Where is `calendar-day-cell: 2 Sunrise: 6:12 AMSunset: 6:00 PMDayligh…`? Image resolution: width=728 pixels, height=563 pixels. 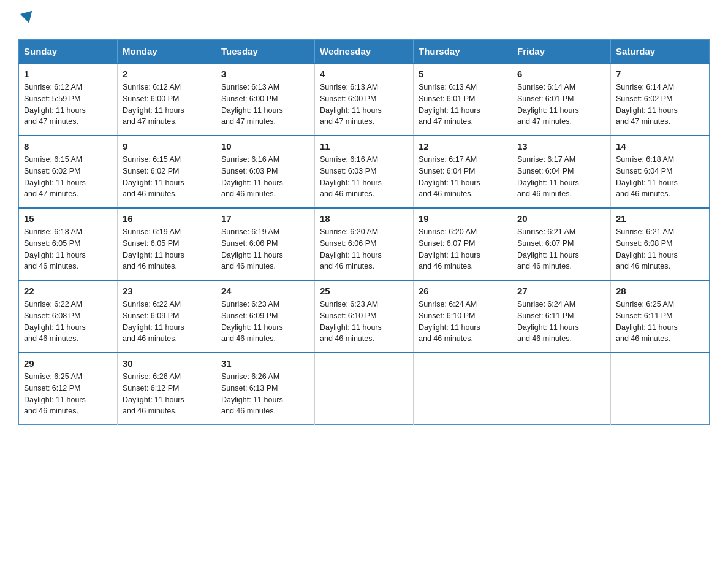
calendar-day-cell: 2 Sunrise: 6:12 AMSunset: 6:00 PMDayligh… is located at coordinates (167, 99).